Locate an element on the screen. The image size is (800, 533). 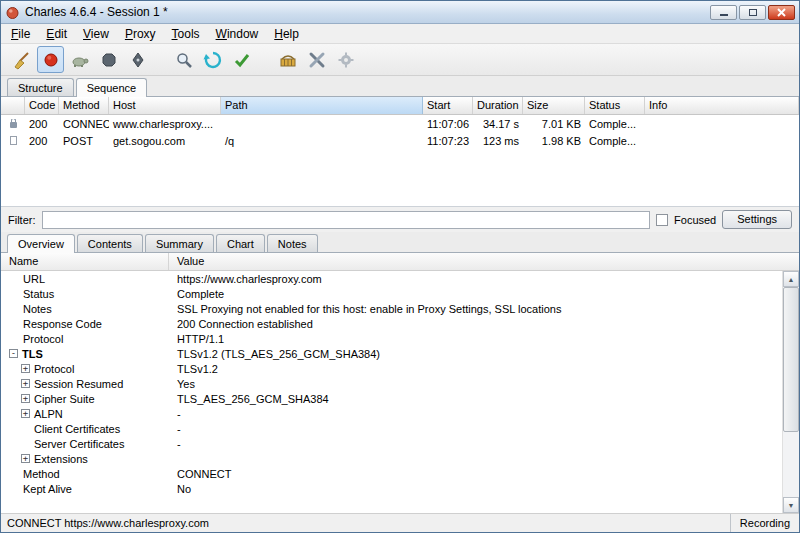
column-header-icon is located at coordinates (13, 106).